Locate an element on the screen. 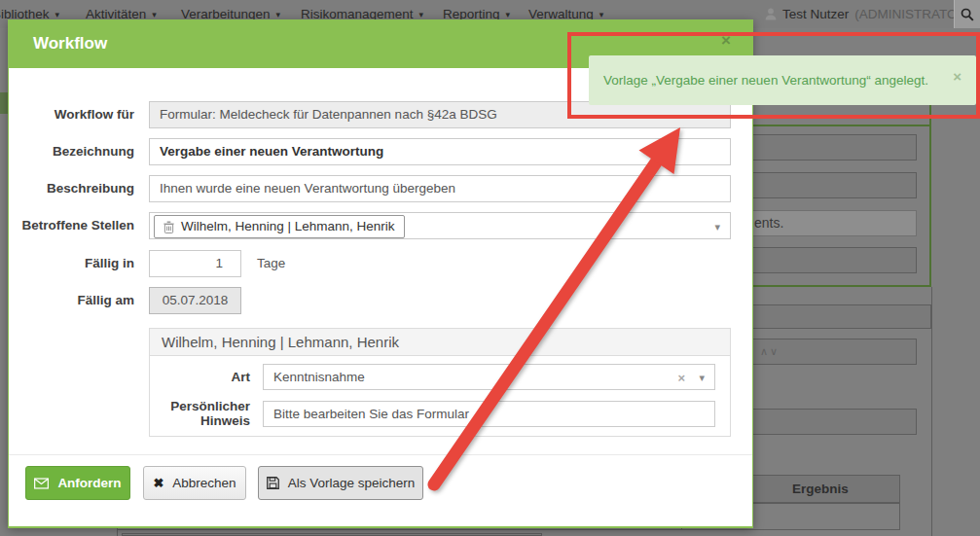 This screenshot has height=536, width=980. user-icon is located at coordinates (771, 14).